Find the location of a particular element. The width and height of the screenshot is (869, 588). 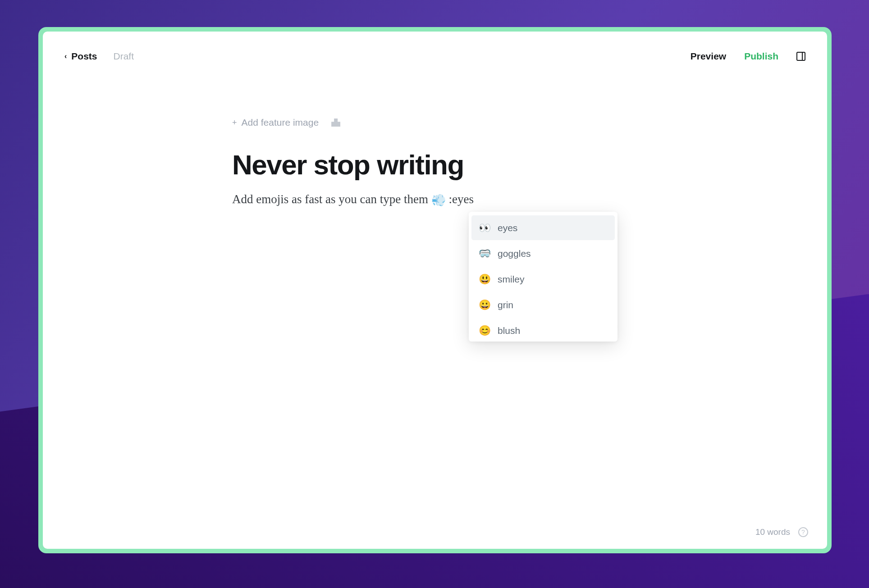

chevron-left-icon: ‹ is located at coordinates (66, 56).